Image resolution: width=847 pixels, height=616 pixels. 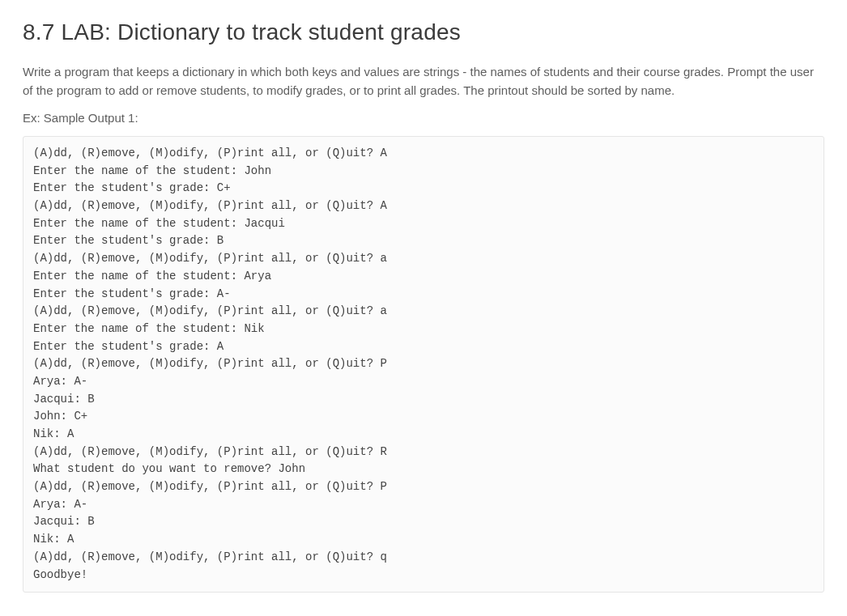 What do you see at coordinates (424, 32) in the screenshot?
I see `page-title: 8.7 LAB: Dictionary to track student gra…` at bounding box center [424, 32].